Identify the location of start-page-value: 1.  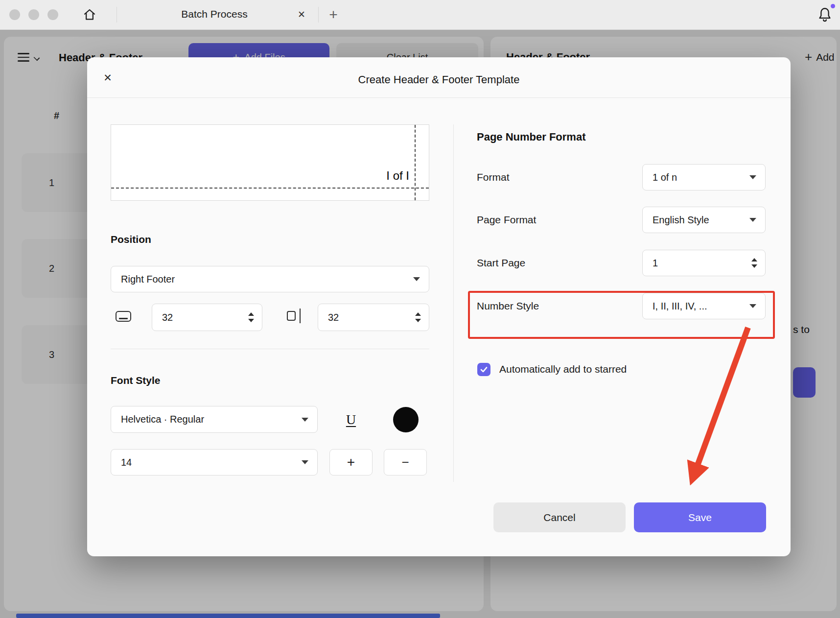
(655, 263).